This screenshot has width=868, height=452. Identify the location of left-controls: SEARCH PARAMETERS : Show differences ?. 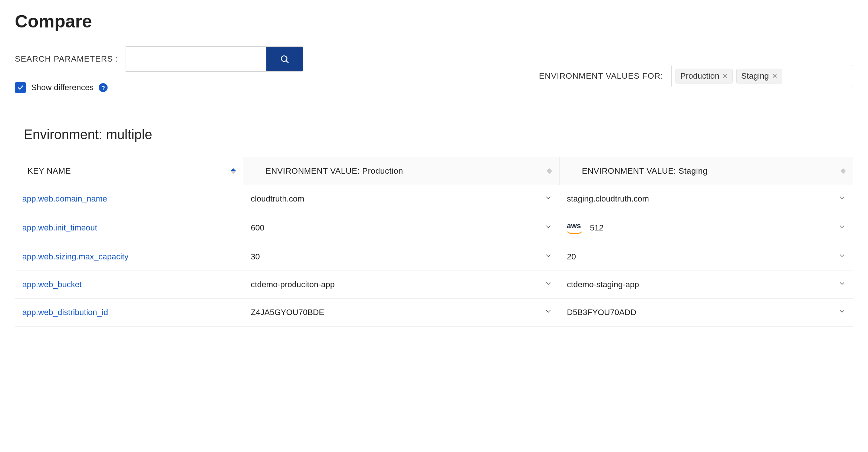
(269, 70).